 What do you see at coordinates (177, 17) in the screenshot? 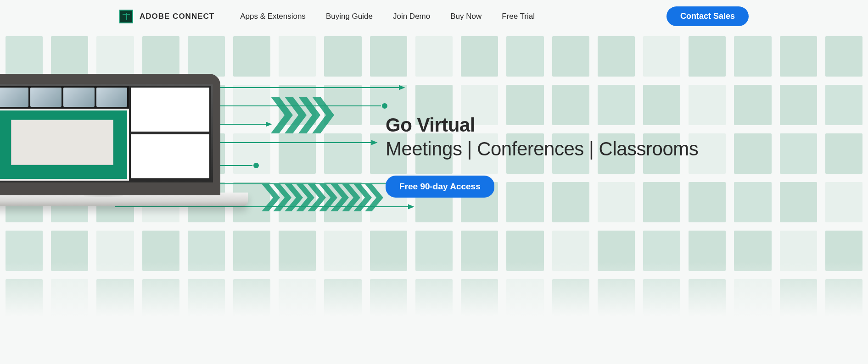
I see `brand-text: ADOBE CONNECT` at bounding box center [177, 17].